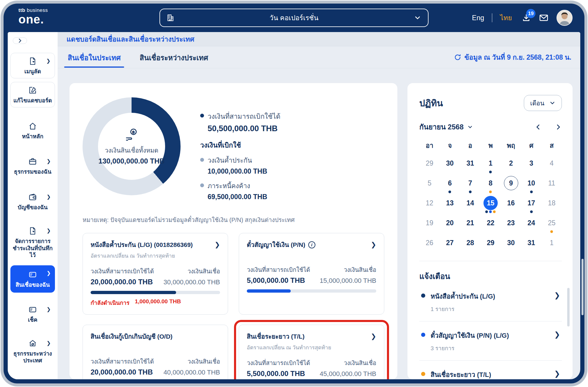  Describe the element at coordinates (491, 183) in the screenshot. I see `calendar-day: 8` at that location.